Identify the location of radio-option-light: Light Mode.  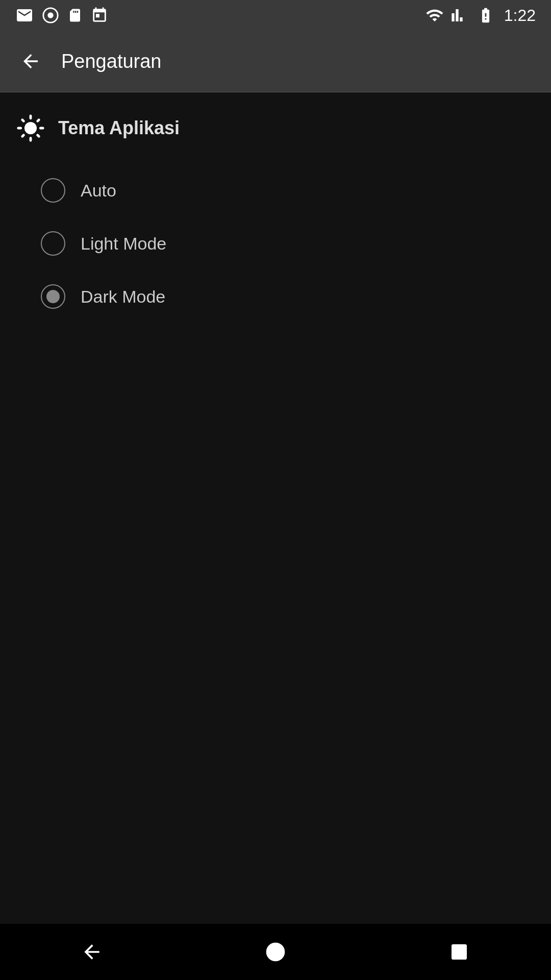
(283, 243).